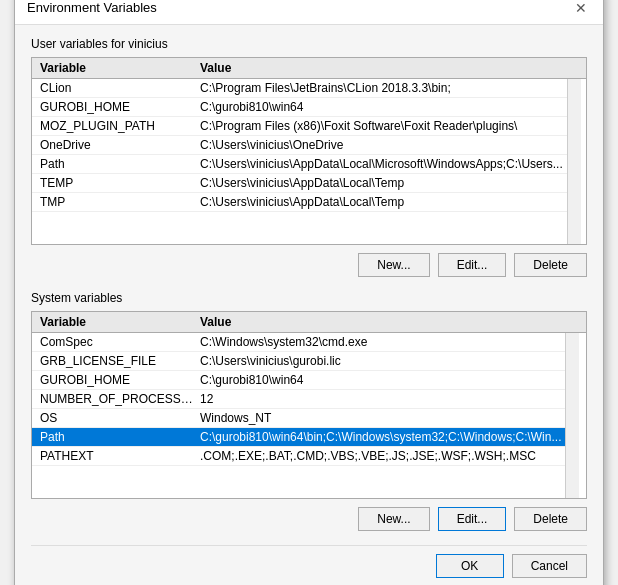 The image size is (618, 585). Describe the element at coordinates (380, 145) in the screenshot. I see `val-cell: C:\Users\vinicius\OneDrive` at that location.